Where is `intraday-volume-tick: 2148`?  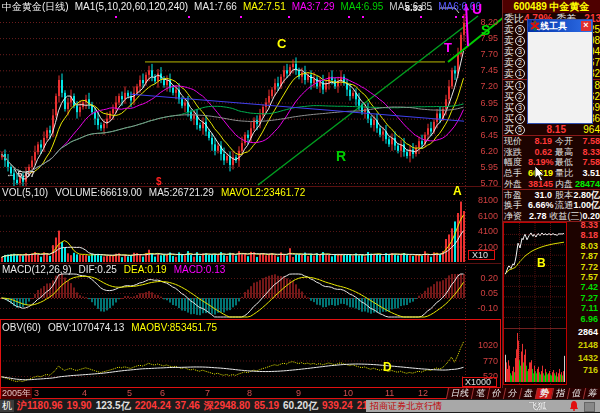
intraday-volume-tick: 2148 is located at coordinates (588, 345).